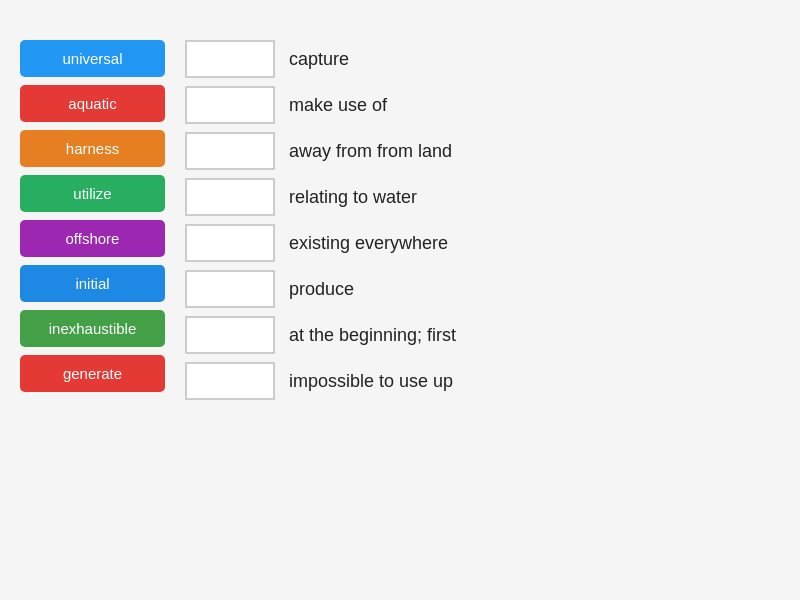  I want to click on definition-label-def-away-from-land: away from from land, so click(370, 152).